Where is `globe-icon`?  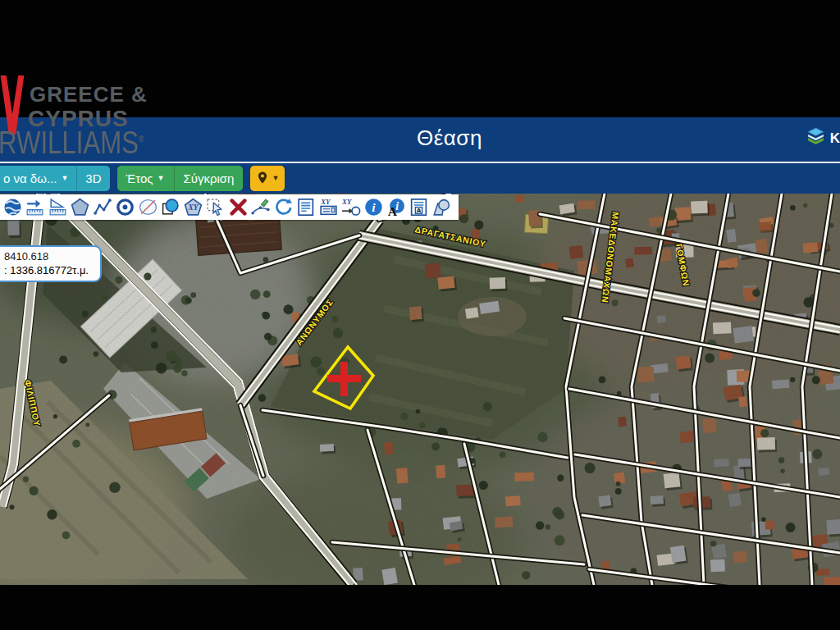 globe-icon is located at coordinates (12, 207).